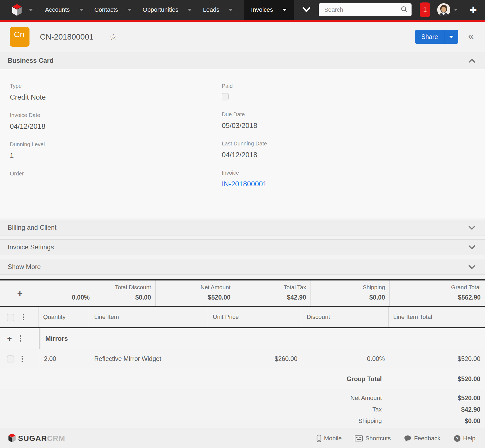 The image size is (485, 448). I want to click on row-select-checkbox, so click(10, 359).